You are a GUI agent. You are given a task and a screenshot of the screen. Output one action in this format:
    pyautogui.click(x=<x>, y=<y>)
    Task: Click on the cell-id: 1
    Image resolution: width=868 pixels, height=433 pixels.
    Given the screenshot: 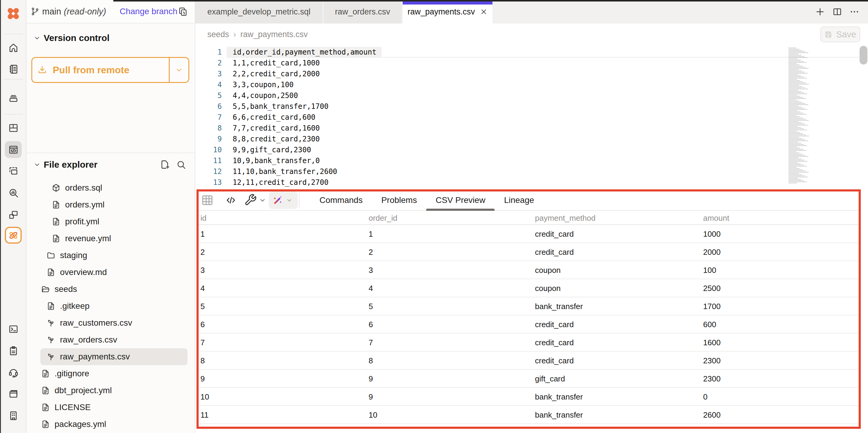 What is the action you would take?
    pyautogui.click(x=280, y=234)
    